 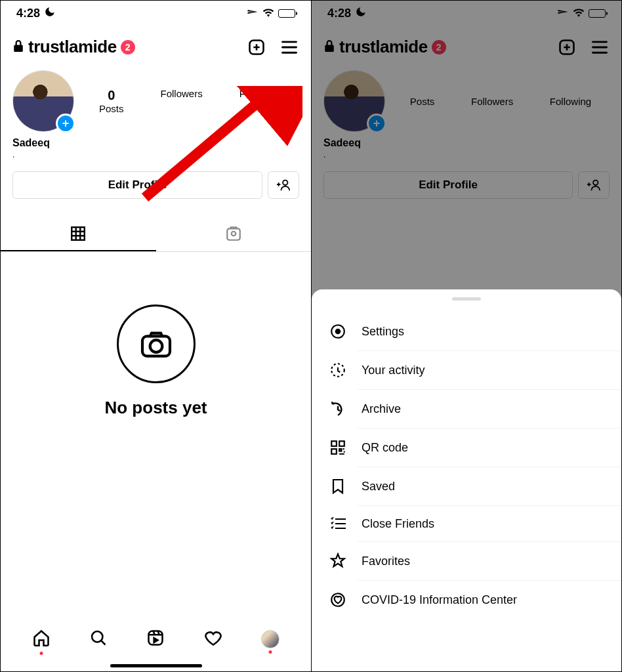 I want to click on menu-item-label: QR code, so click(x=384, y=448).